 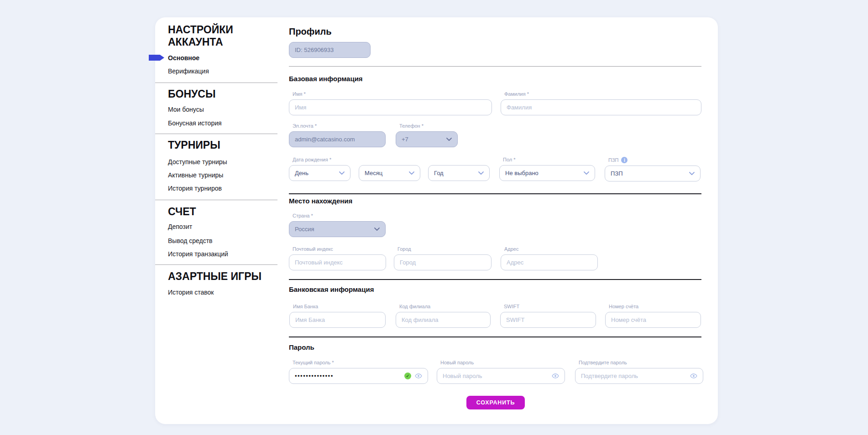 I want to click on pzp-select: ПЗП, so click(x=653, y=173).